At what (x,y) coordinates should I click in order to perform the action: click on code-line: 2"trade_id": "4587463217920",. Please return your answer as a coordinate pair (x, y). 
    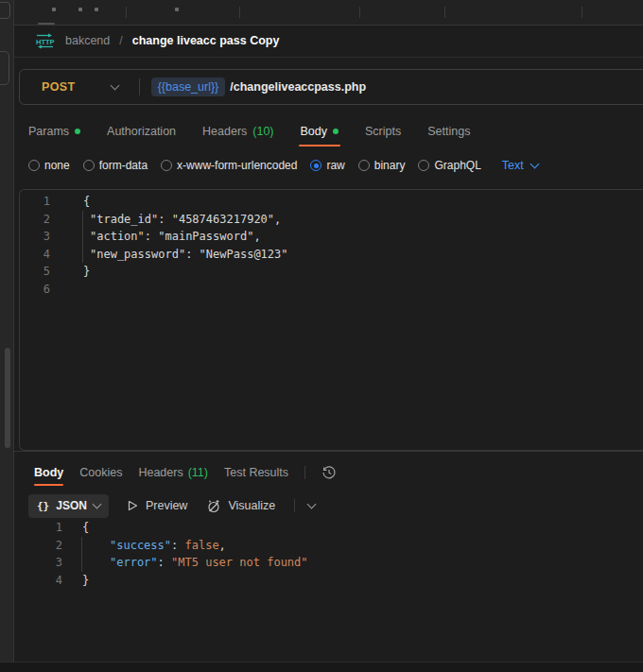
    Looking at the image, I should click on (331, 219).